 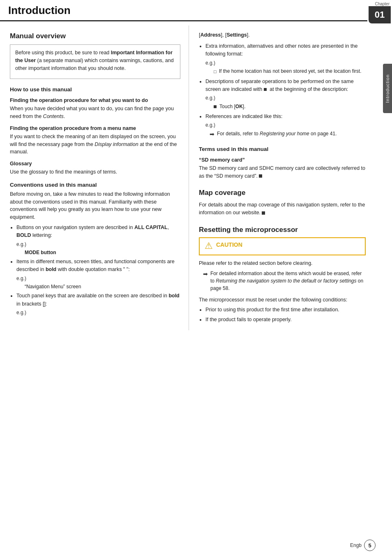 I want to click on finding-op-title: Finding the operation procedure for what…, so click(x=95, y=100).